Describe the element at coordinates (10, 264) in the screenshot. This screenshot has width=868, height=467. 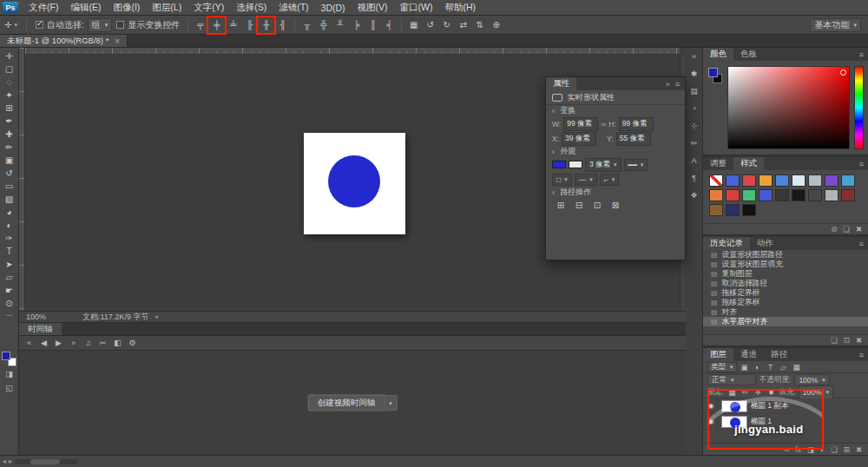
I see `path-selection-tool: ➤` at that location.